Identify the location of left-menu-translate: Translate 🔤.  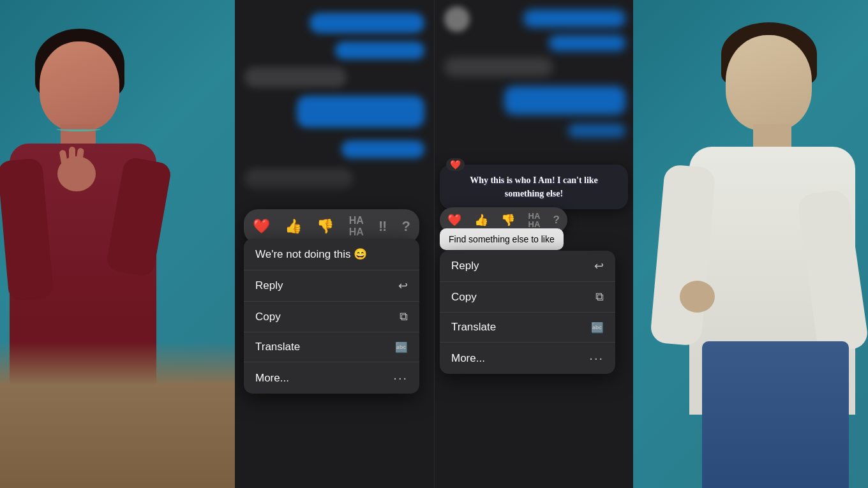
(332, 347).